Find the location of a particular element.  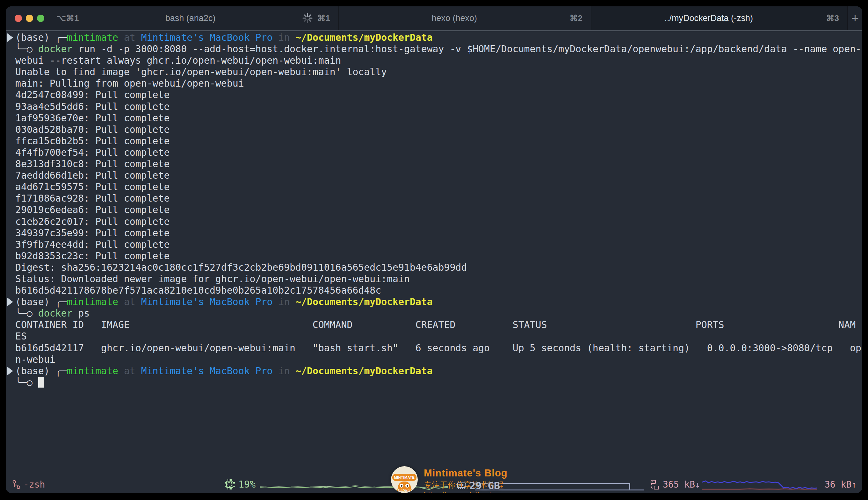

terminal-line: webui --restart always ghcr.io/open-webu… is located at coordinates (439, 60).